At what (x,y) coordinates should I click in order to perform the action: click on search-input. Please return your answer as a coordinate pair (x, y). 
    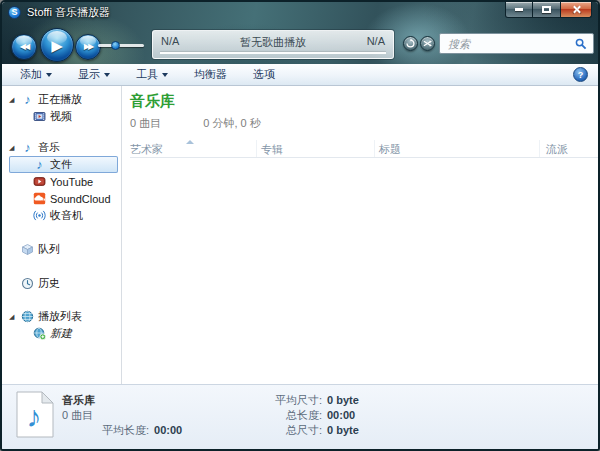
    Looking at the image, I should click on (508, 44).